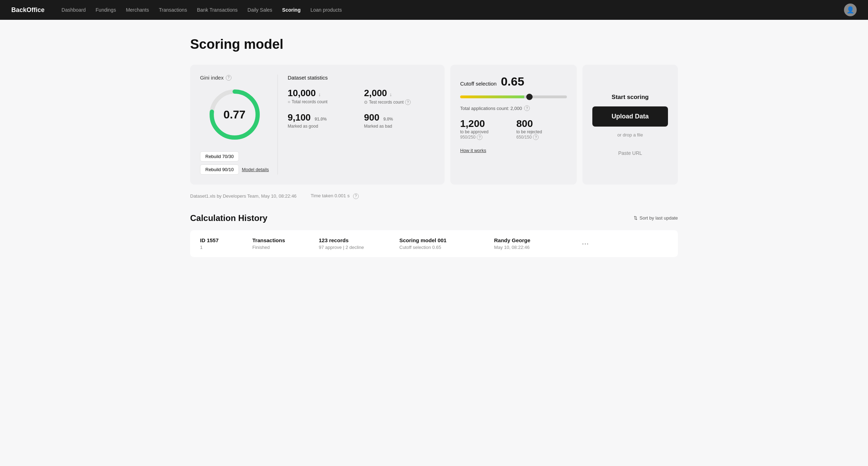  Describe the element at coordinates (291, 10) in the screenshot. I see `nav-link-scoring: Scoring` at that location.